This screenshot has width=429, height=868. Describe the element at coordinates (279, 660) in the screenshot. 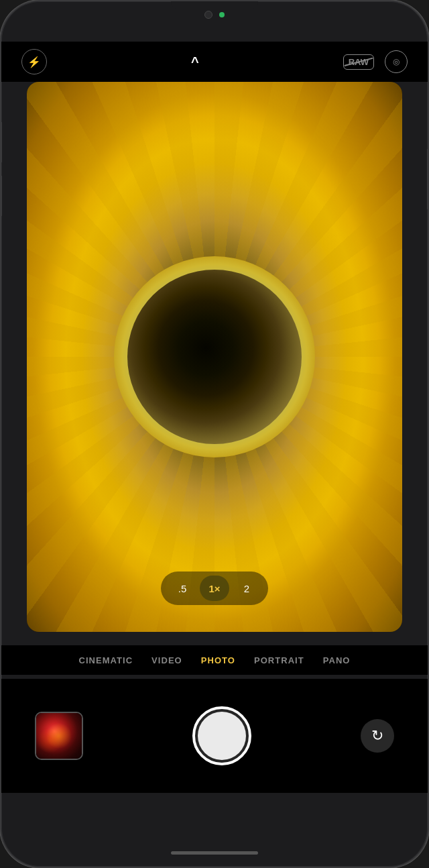

I see `mode-portrait: PORTRAIT` at that location.